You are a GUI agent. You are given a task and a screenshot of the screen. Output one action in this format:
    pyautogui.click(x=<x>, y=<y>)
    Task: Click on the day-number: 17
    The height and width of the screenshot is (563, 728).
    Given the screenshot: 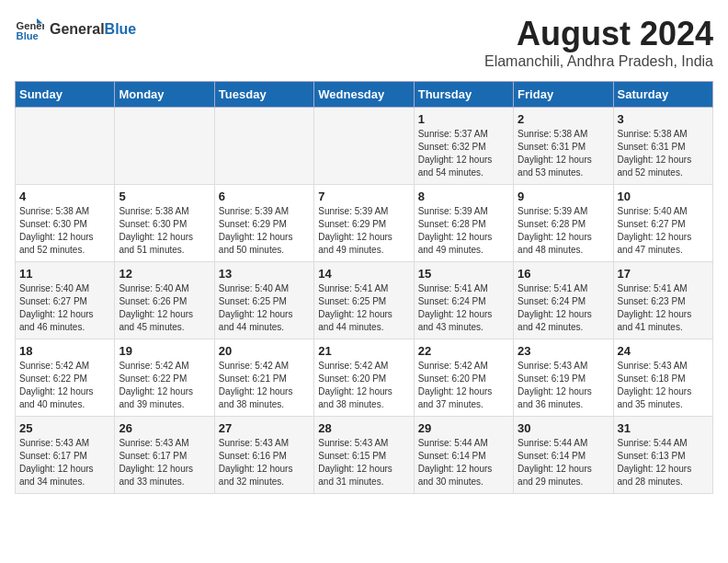 What is the action you would take?
    pyautogui.click(x=664, y=274)
    